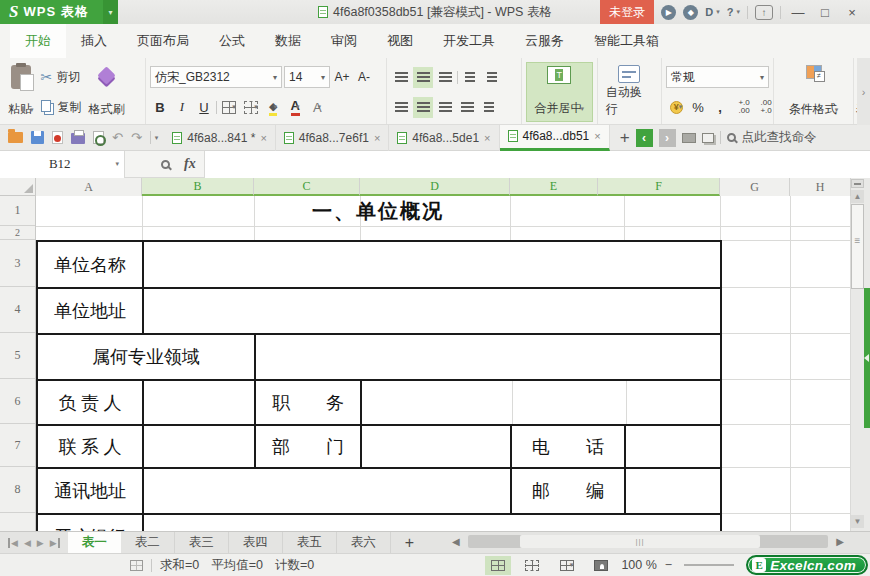  Describe the element at coordinates (18, 446) in the screenshot. I see `row-header-7: 7` at that location.